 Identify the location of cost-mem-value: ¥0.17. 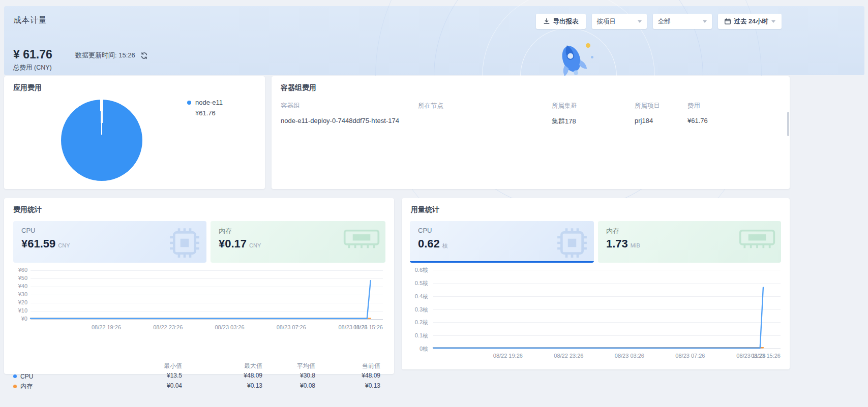
(233, 244).